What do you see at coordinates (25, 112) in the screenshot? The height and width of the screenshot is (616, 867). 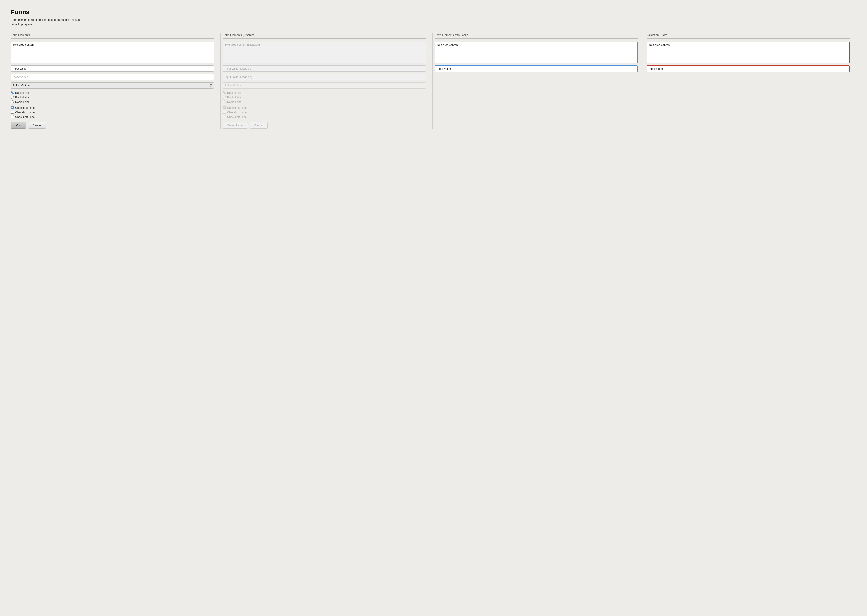 I see `checkbox-label-2: Checkbox Label` at bounding box center [25, 112].